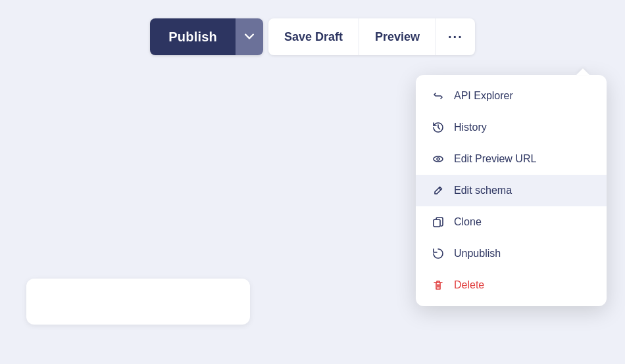 This screenshot has width=625, height=364. I want to click on history-icon, so click(438, 127).